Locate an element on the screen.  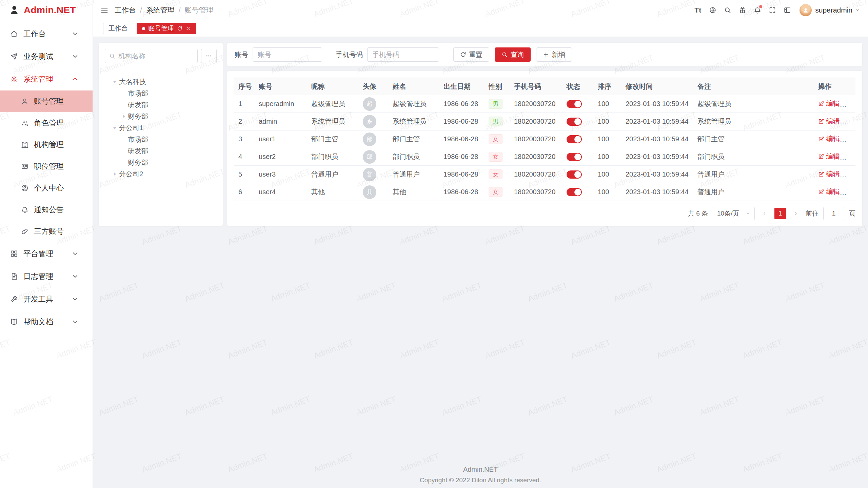
sidebar-subitem: 角色管理 is located at coordinates (46, 123).